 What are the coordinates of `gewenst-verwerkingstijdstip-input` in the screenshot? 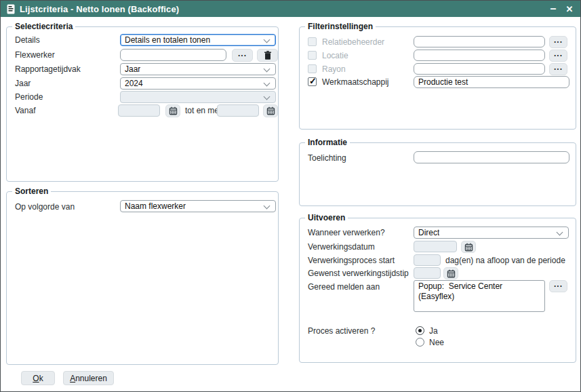 It's located at (427, 273).